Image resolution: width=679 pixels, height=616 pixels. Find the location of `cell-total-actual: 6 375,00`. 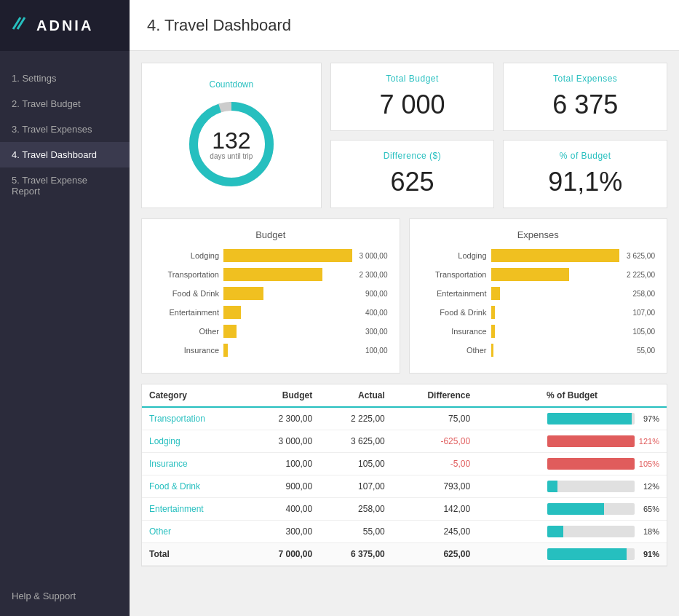

cell-total-actual: 6 375,00 is located at coordinates (356, 555).